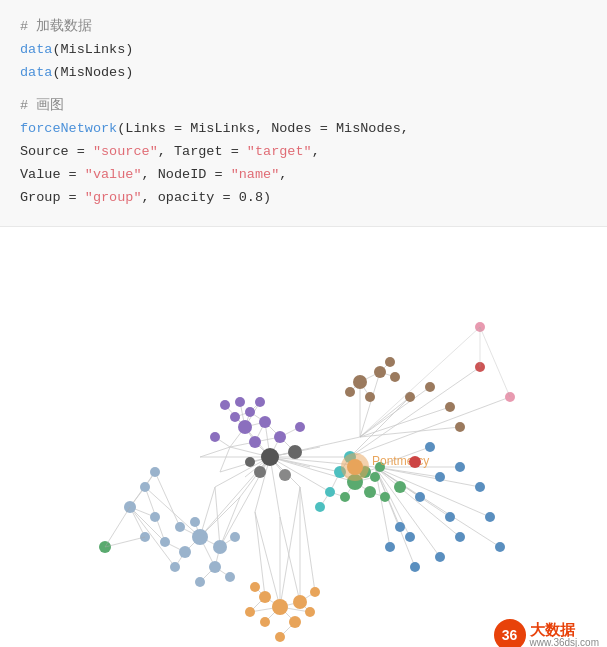 The height and width of the screenshot is (647, 607). I want to click on code-line5: Value = "value", NodeID = "name",, so click(304, 176).